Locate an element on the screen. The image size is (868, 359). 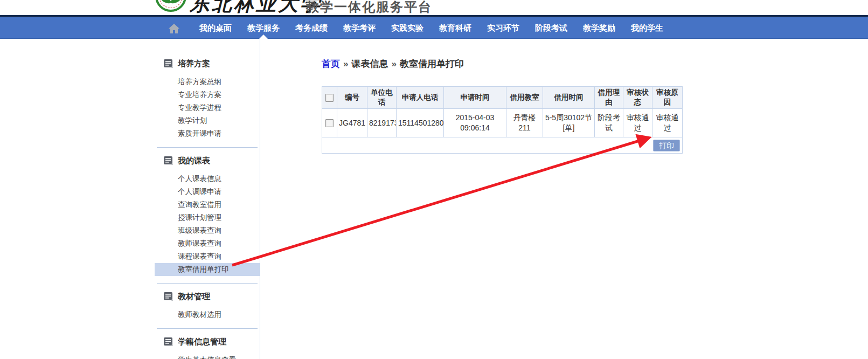
home-icon is located at coordinates (174, 29).